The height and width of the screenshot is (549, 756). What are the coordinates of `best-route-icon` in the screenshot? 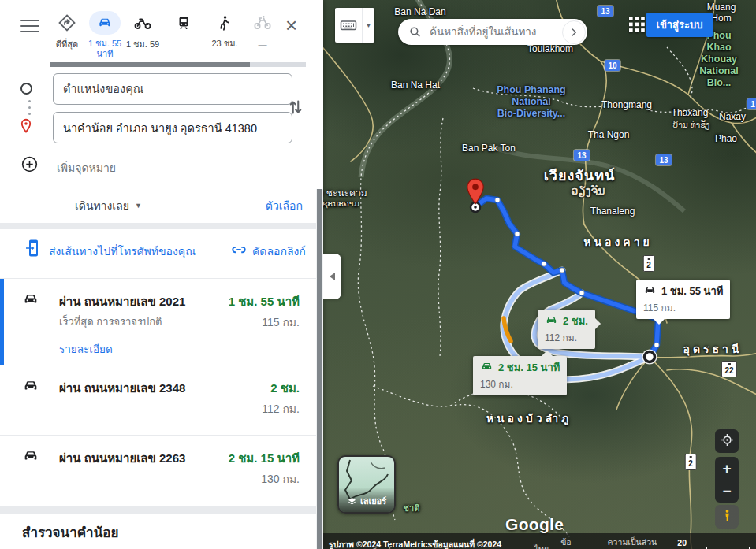 It's located at (67, 23).